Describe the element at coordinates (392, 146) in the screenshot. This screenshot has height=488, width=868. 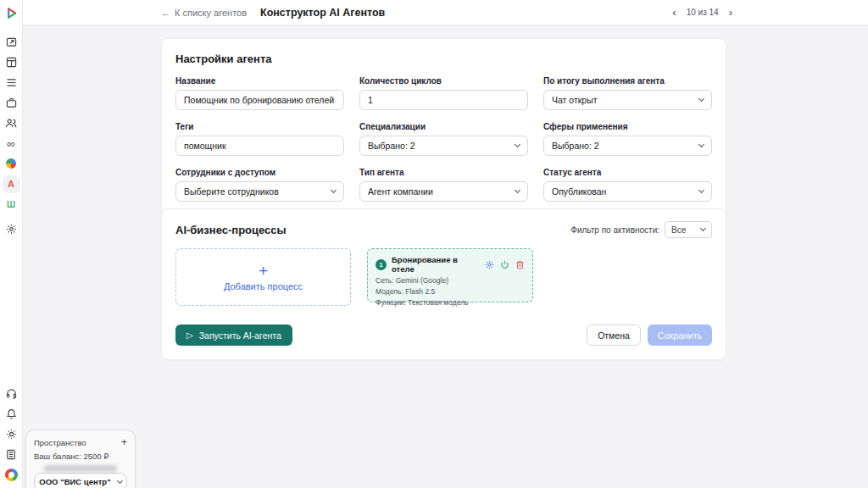
I see `select-value: Выбрано: 2` at that location.